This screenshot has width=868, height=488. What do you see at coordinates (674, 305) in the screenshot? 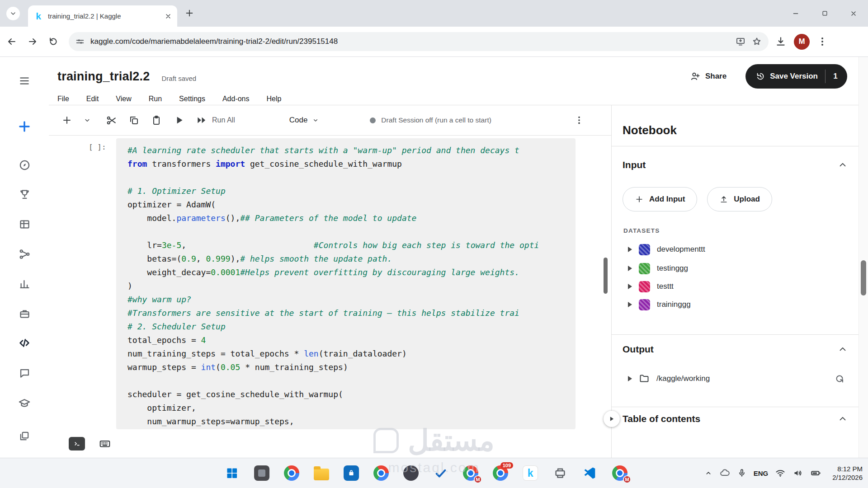
I see `dataset-name: traininggg` at bounding box center [674, 305].